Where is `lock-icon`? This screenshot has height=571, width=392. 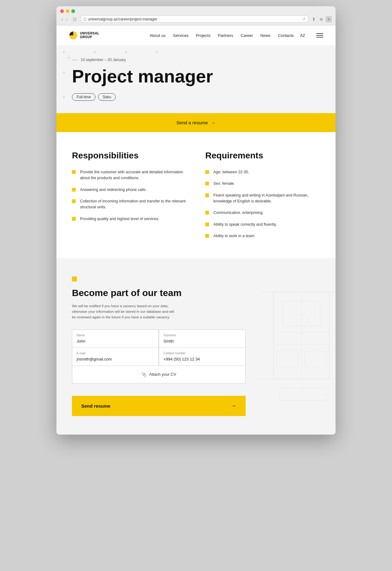 lock-icon is located at coordinates (85, 19).